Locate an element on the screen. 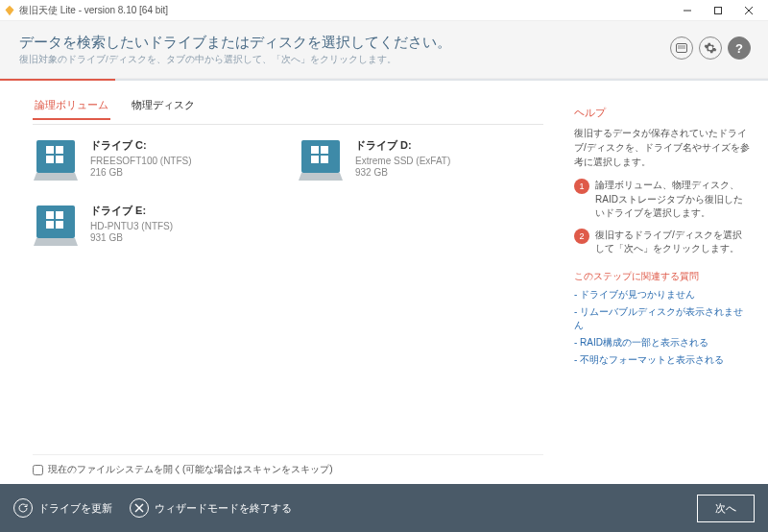  help-step-2: 2 復旧するドライブ/ディスクを選択して「次へ」をクリックします。 is located at coordinates (662, 242).